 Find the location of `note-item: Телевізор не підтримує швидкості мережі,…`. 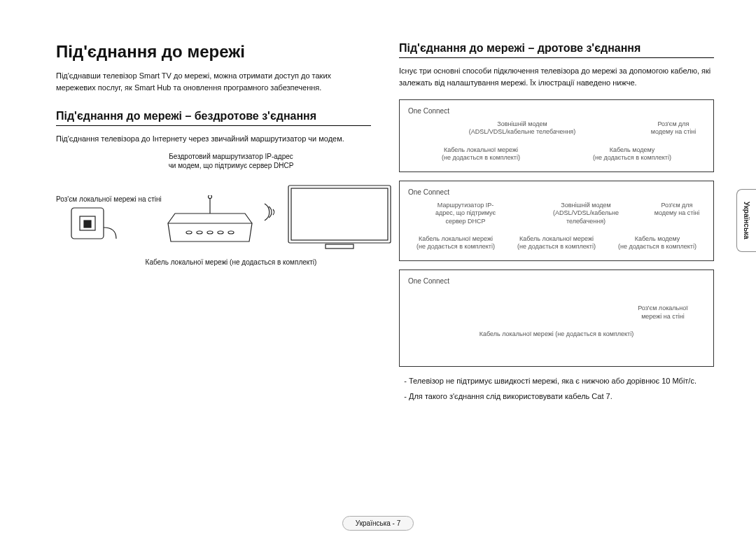

note-item: Телевізор не підтримує швидкості мережі,… is located at coordinates (561, 382).